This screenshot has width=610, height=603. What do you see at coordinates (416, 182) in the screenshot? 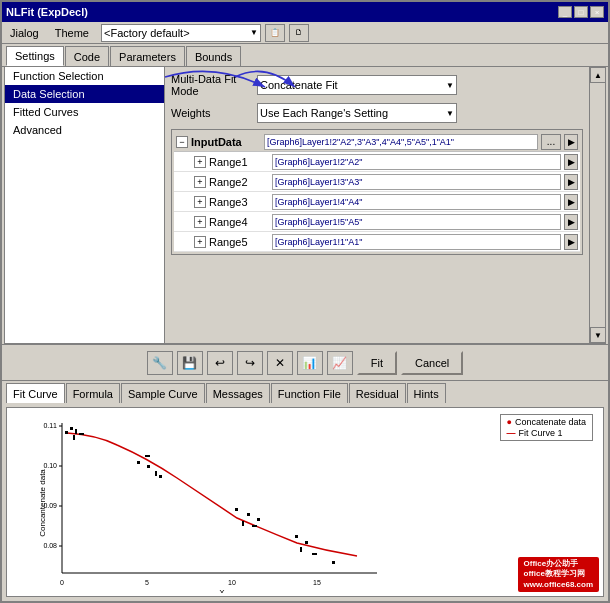
I see `range-value-1: [Graph6]Layer1!3"A3"` at bounding box center [416, 182].